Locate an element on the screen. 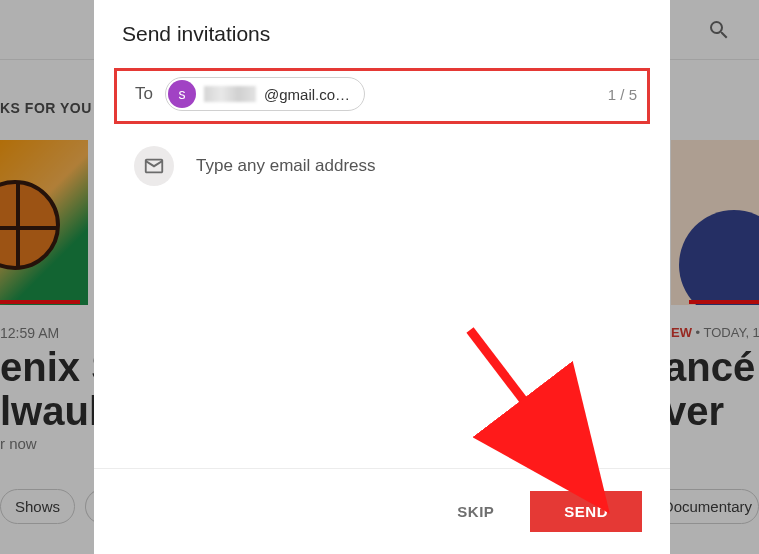 The height and width of the screenshot is (554, 759). recipient-chip: s @gmail.co… is located at coordinates (265, 94).